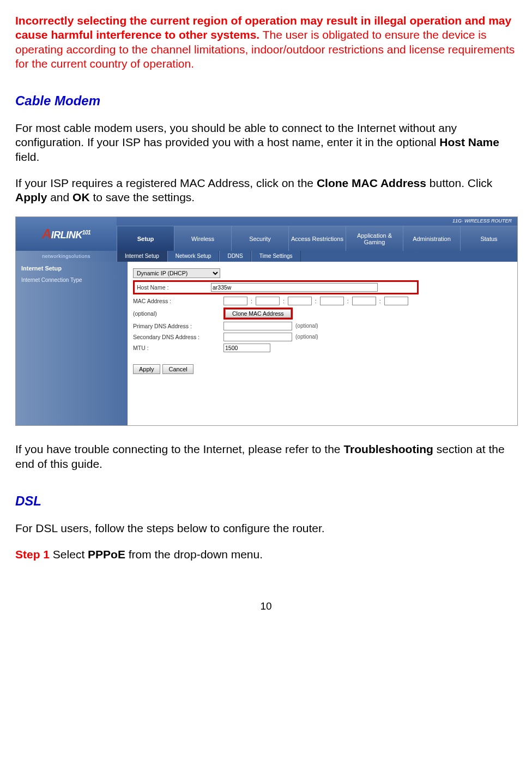  What do you see at coordinates (469, 142) in the screenshot?
I see `host-name-bold: Host Name` at bounding box center [469, 142].